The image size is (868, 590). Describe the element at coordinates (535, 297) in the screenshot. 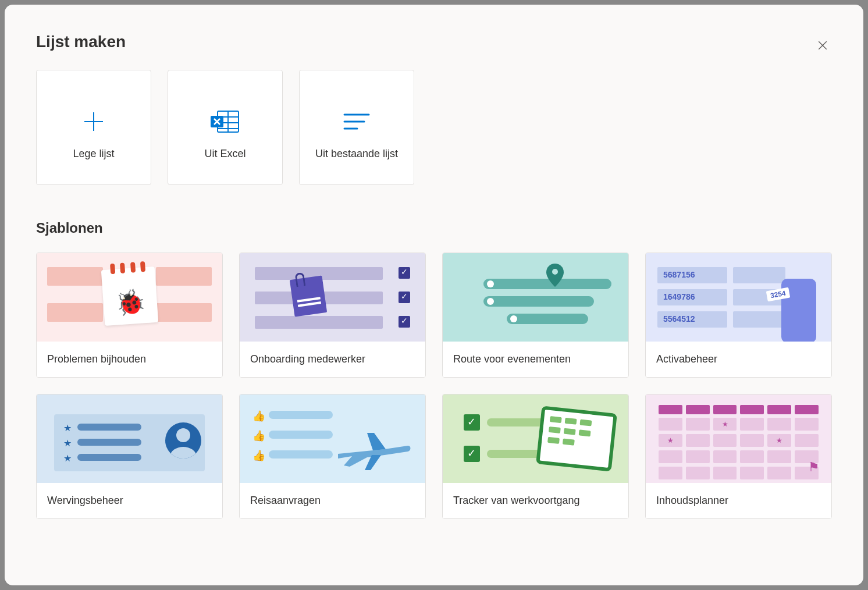

I see `event-itinerary-illustration` at that location.